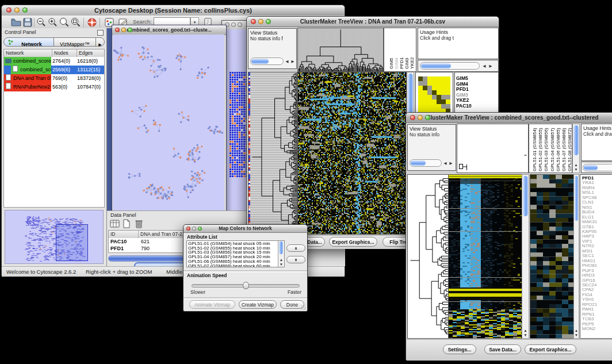 The height and width of the screenshot is (364, 612). Describe the element at coordinates (115, 224) in the screenshot. I see `select-attributes-icon` at that location.